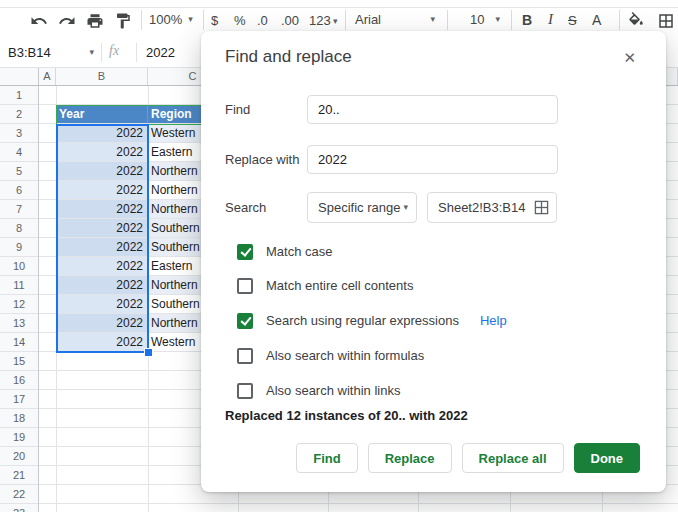 This screenshot has height=512, width=678. What do you see at coordinates (19, 228) in the screenshot?
I see `row-header-8: 8` at bounding box center [19, 228].